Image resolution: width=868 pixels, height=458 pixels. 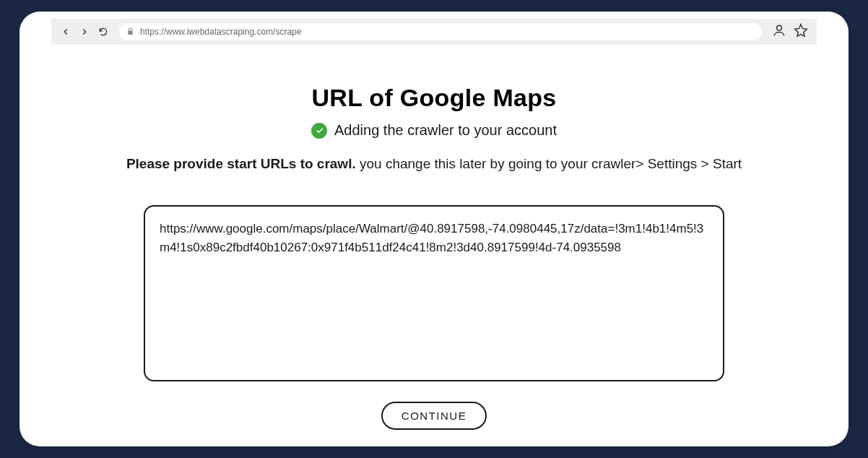 I want to click on forward-icon, so click(x=84, y=32).